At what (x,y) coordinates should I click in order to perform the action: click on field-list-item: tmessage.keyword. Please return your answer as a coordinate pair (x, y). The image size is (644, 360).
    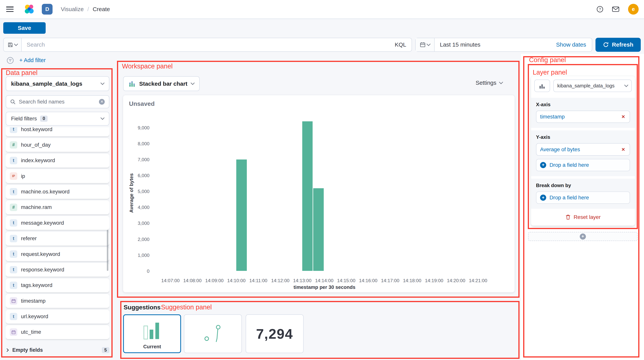
    Looking at the image, I should click on (58, 223).